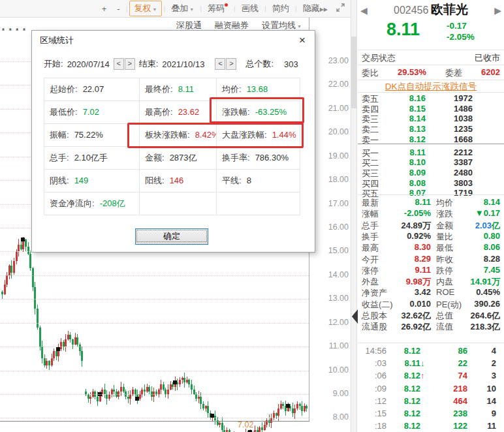 The width and height of the screenshot is (504, 432). Describe the element at coordinates (483, 326) in the screenshot. I see `stat-value: 218.3亿` at that location.